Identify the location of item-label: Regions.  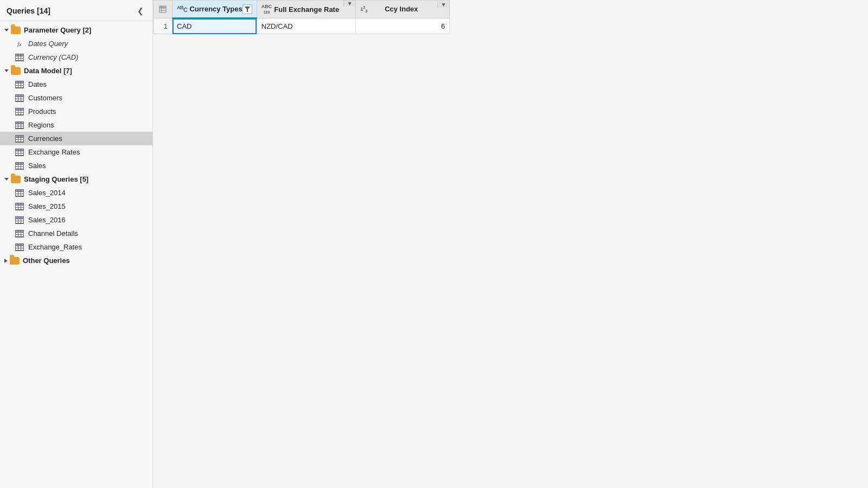
(41, 125).